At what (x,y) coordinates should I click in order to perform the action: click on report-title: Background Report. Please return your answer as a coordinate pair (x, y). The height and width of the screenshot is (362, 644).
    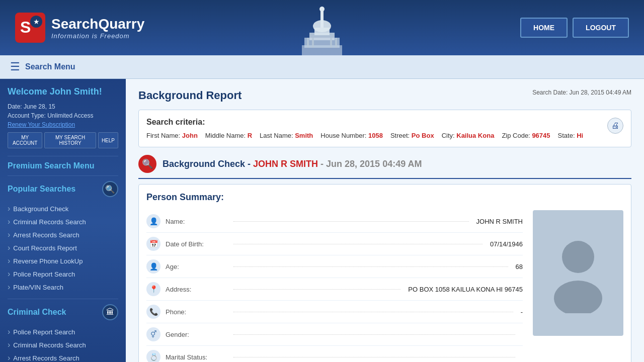
    Looking at the image, I should click on (190, 96).